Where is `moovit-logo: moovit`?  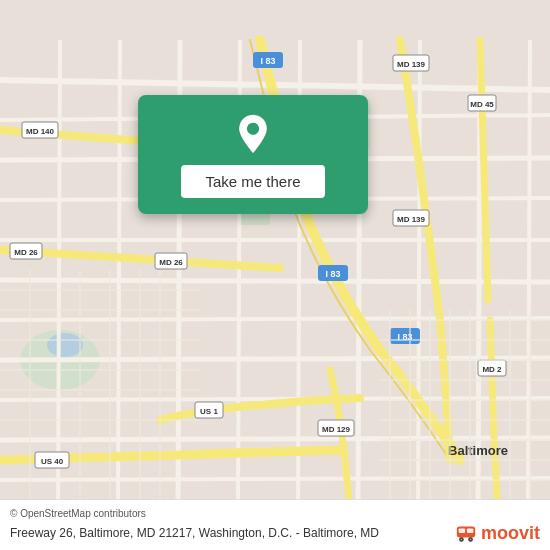
moovit-logo: moovit is located at coordinates (498, 533).